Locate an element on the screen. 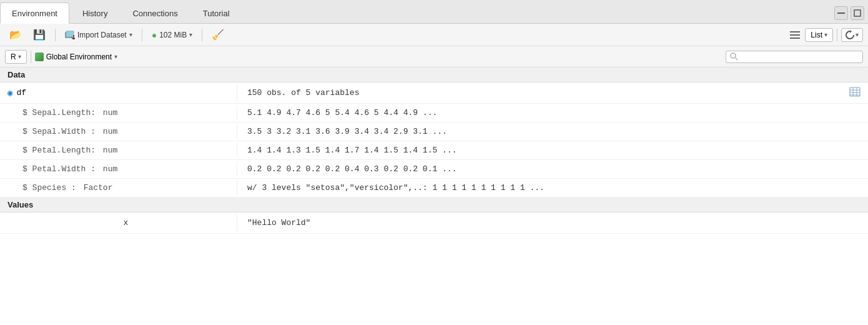 Image resolution: width=868 pixels, height=325 pixels. global-environment-dropdown: Global Environment ▾ is located at coordinates (76, 57).